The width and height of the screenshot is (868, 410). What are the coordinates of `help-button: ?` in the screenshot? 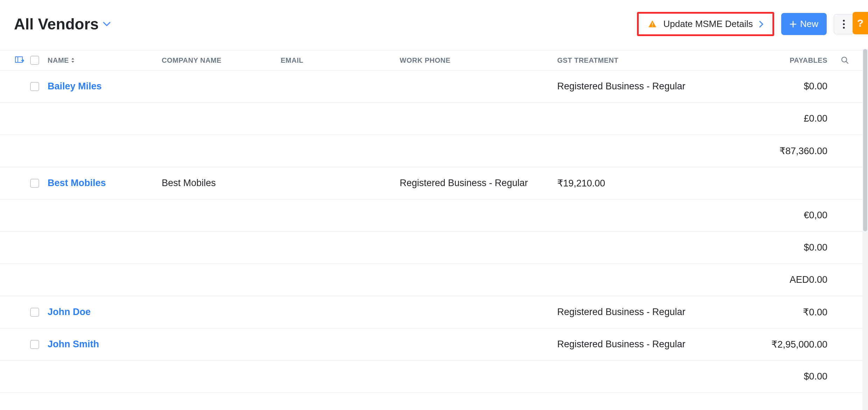 It's located at (860, 23).